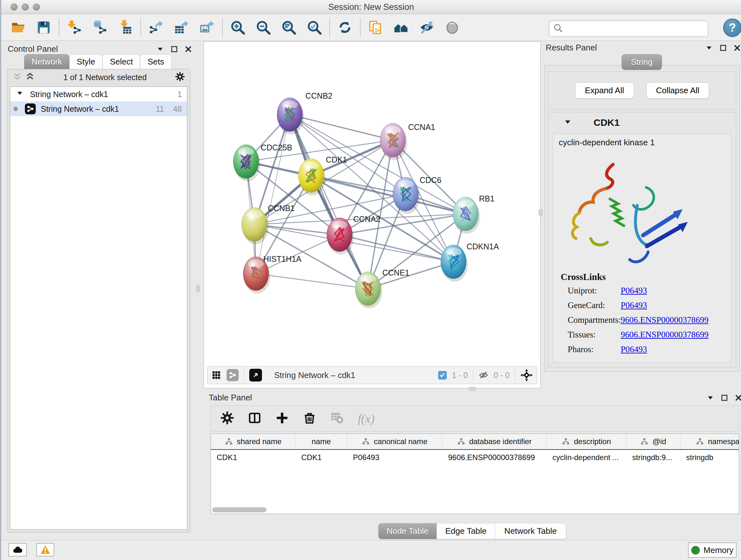 Image resolution: width=741 pixels, height=560 pixels. Describe the element at coordinates (738, 398) in the screenshot. I see `table-panel-close-icon` at that location.